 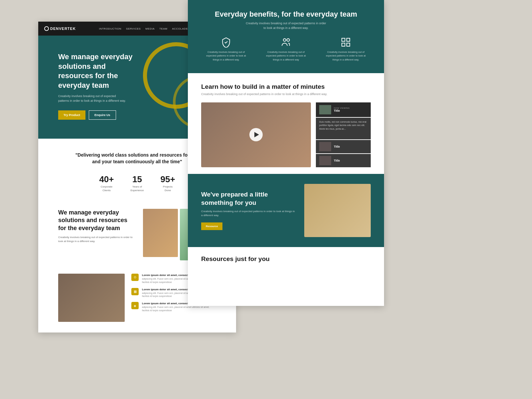 I want to click on video-sidebar: NOW VIEWING Title Duis mollis, est non c…, so click(x=343, y=135).